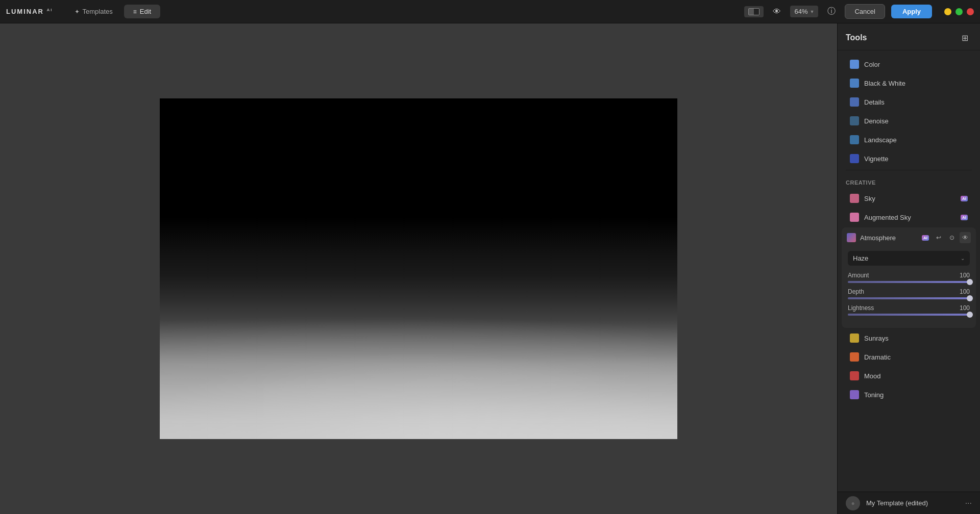  What do you see at coordinates (854, 395) in the screenshot?
I see `toning-icon` at bounding box center [854, 395].